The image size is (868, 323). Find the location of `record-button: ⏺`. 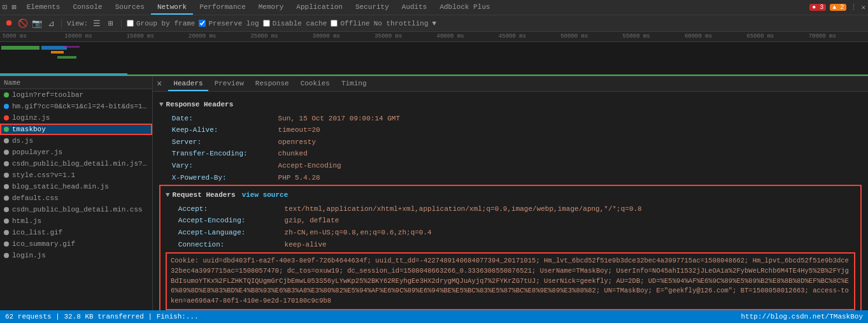

record-button: ⏺ is located at coordinates (9, 24).